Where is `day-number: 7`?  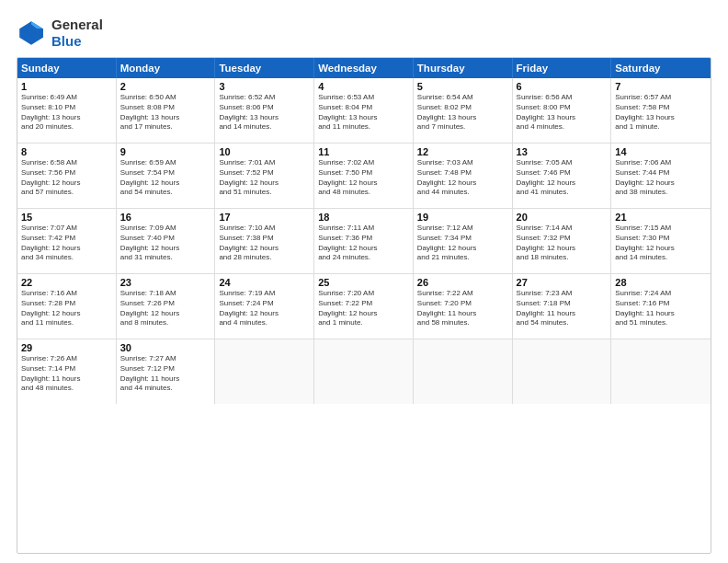
day-number: 7 is located at coordinates (661, 86).